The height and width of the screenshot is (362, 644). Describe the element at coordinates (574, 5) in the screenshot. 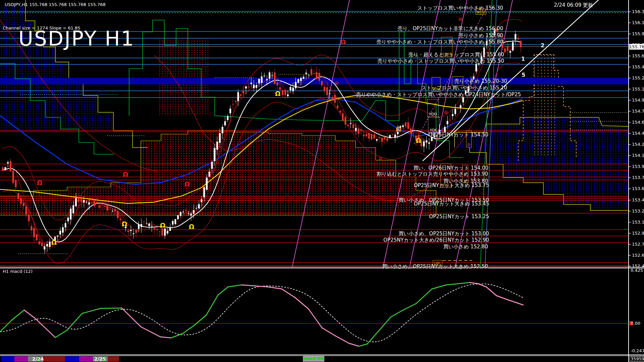

I see `last-update-time: 2/24 06:09 更新` at that location.